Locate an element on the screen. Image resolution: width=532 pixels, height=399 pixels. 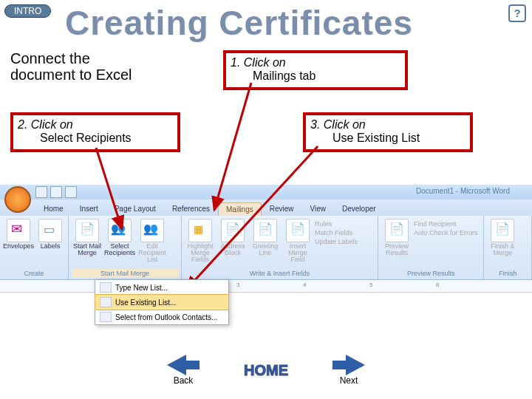
insert-merge-field-button: Insert MergeField is located at coordinates (298, 241).